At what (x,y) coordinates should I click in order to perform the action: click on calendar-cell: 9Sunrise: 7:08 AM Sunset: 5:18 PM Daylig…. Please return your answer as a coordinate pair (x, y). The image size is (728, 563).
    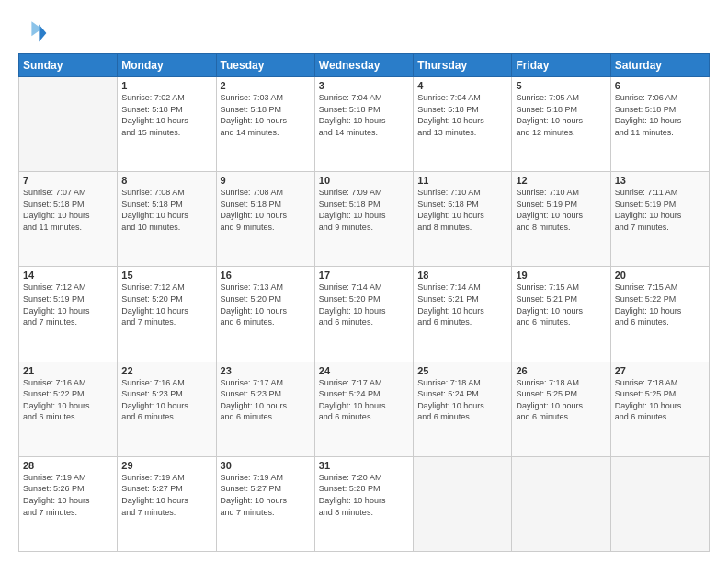
    Looking at the image, I should click on (265, 219).